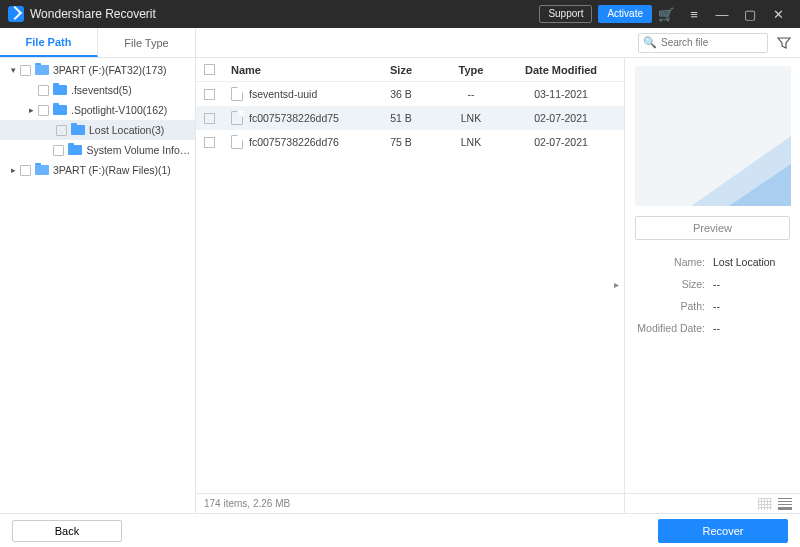  I want to click on meta-val-path: --, so click(752, 306).